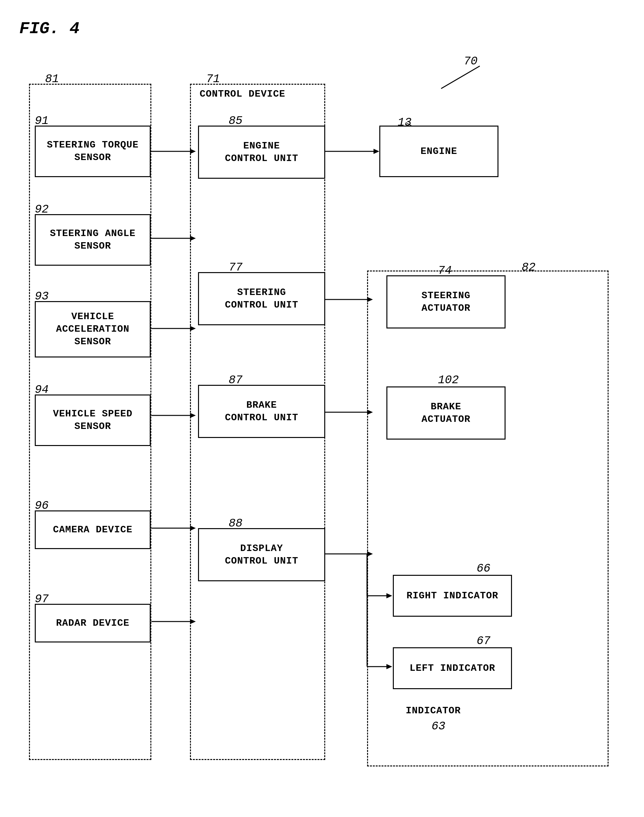  I want to click on brake-actuator-label: BRAKEACTUATOR, so click(446, 413).